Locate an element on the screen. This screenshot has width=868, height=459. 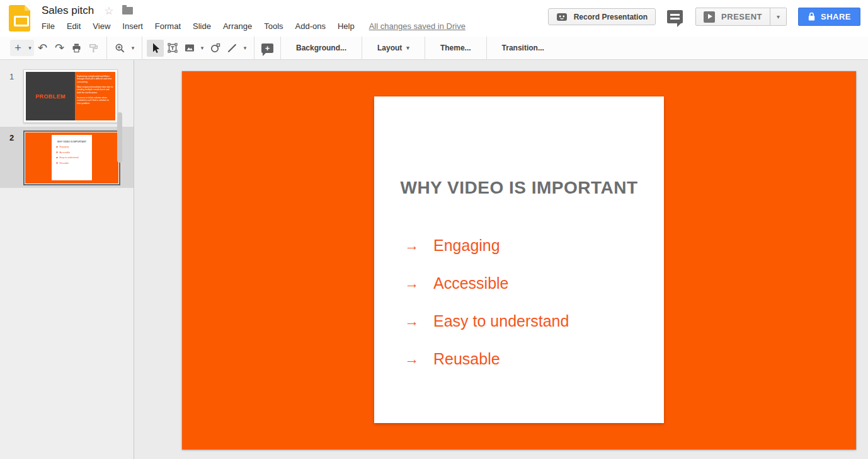
menu-help: Help is located at coordinates (346, 26).